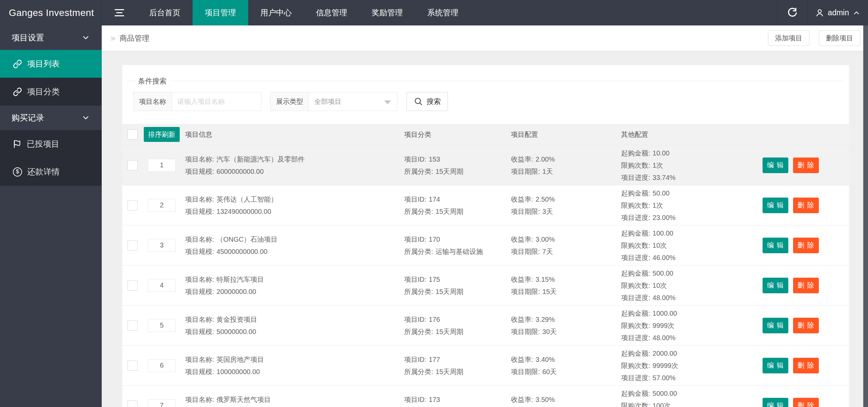 The image size is (868, 407). I want to click on refresh-button, so click(792, 13).